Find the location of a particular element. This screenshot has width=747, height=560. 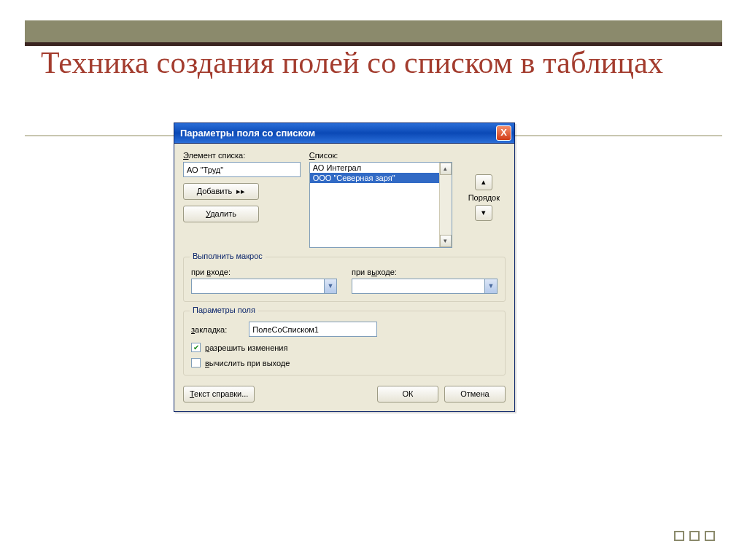

move-up-button: ▴ is located at coordinates (484, 182).